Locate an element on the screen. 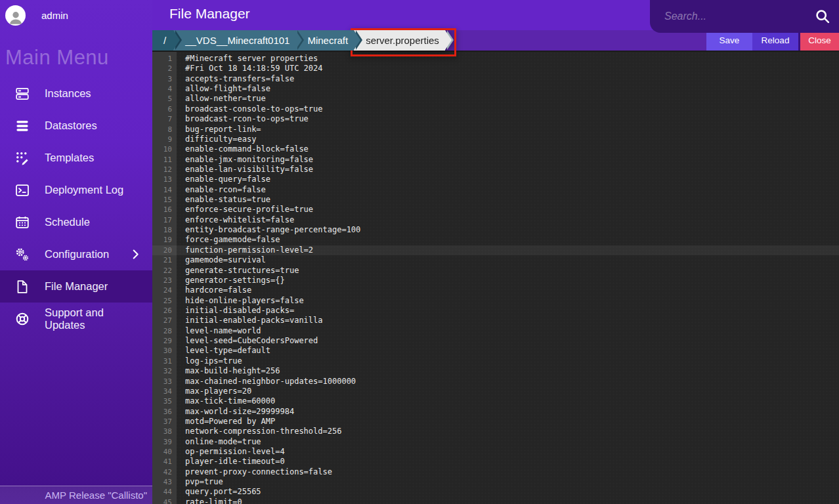 The height and width of the screenshot is (504, 839). code-line: 5allow-nether=true is located at coordinates (496, 98).